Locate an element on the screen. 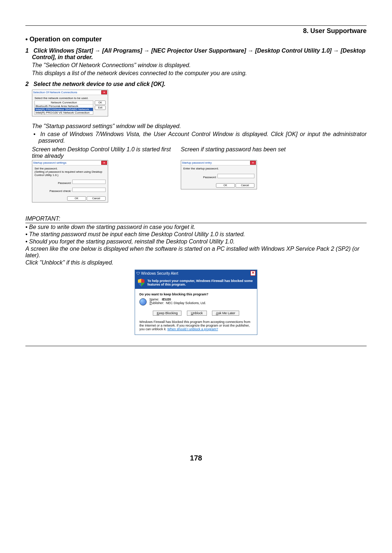 The width and height of the screenshot is (392, 553). page-number: 178 is located at coordinates (196, 458).